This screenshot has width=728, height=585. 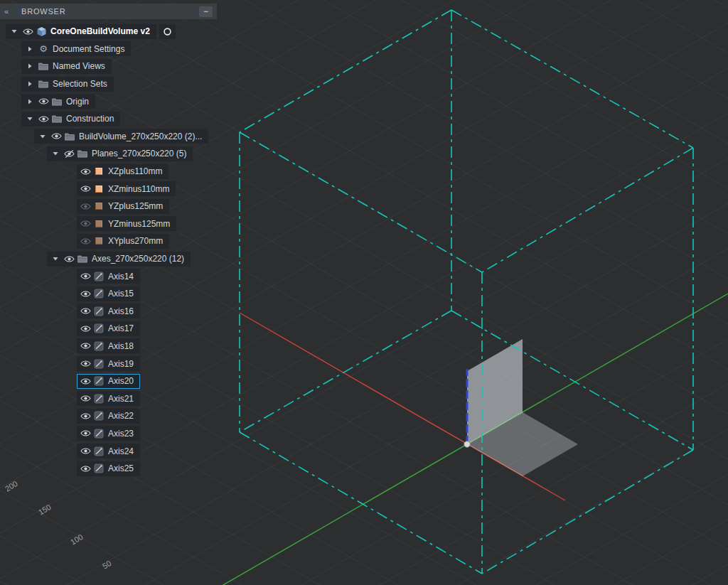 What do you see at coordinates (99, 451) in the screenshot?
I see `axis-icon` at bounding box center [99, 451].